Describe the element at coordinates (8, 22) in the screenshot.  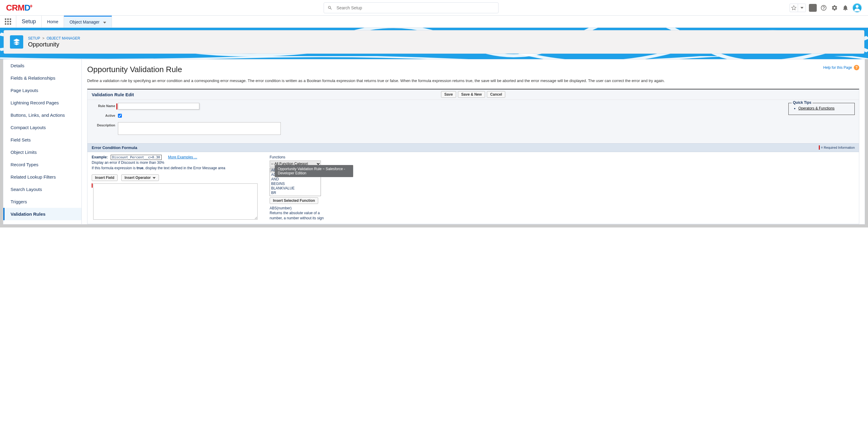
I see `app-launcher` at that location.